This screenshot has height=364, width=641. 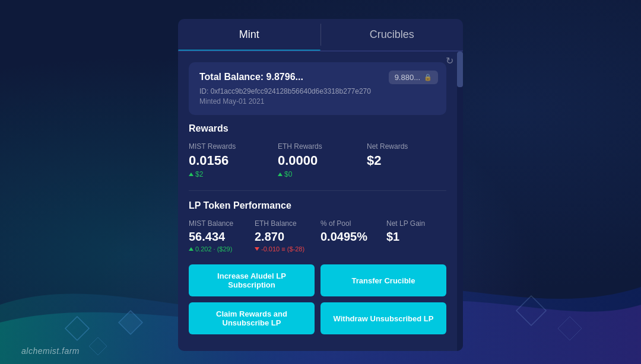 What do you see at coordinates (218, 237) in the screenshot?
I see `lp-mist-value: 56.434` at bounding box center [218, 237].